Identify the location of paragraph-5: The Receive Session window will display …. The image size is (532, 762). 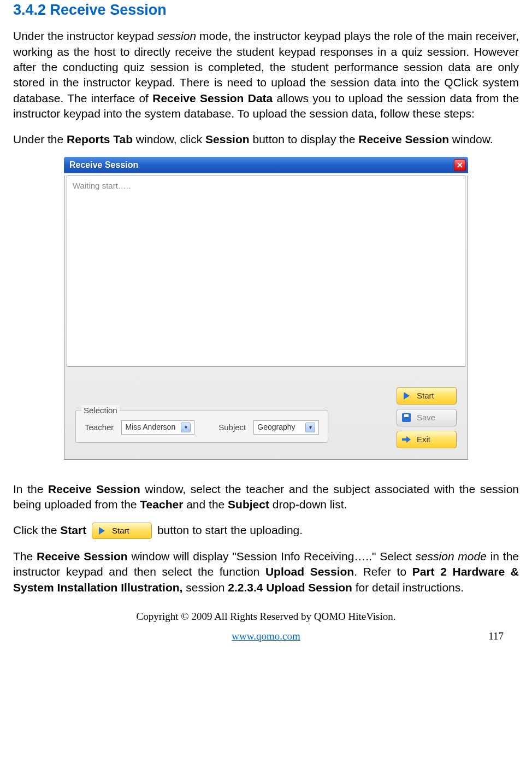
(266, 572).